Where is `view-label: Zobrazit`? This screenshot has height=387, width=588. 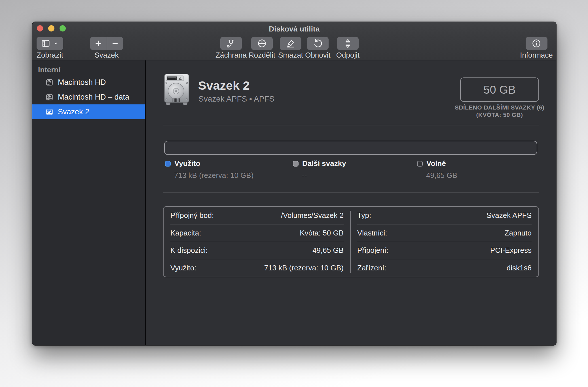 view-label: Zobrazit is located at coordinates (50, 55).